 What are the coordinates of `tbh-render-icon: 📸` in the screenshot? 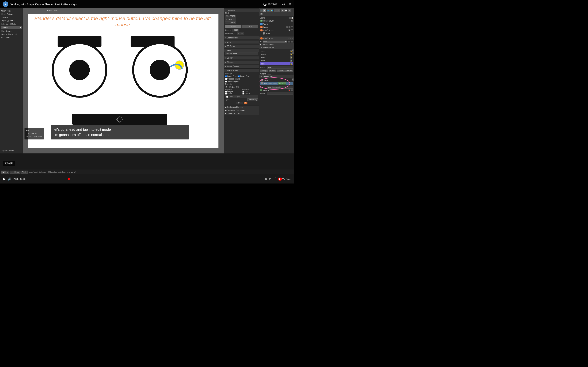 It's located at (292, 30).